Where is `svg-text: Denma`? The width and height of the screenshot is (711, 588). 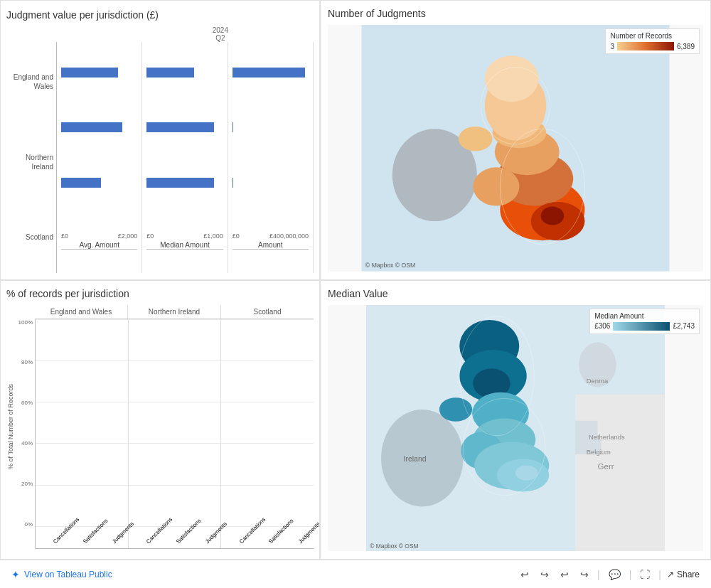
svg-text: Denma is located at coordinates (597, 381).